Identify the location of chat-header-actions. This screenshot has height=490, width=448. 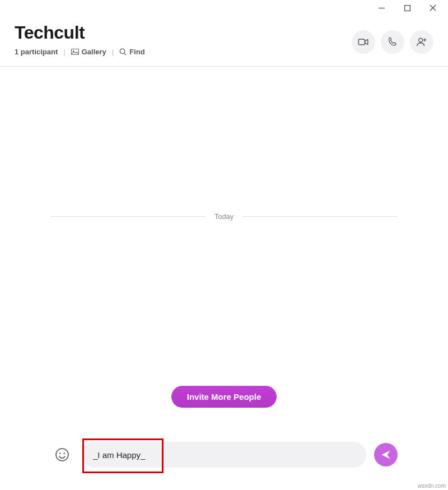
(393, 42).